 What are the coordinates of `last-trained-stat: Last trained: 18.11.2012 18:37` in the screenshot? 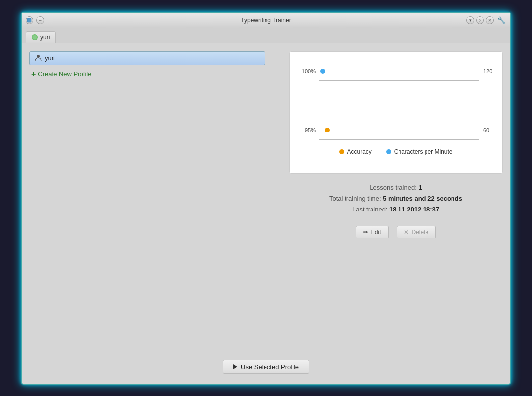 It's located at (396, 210).